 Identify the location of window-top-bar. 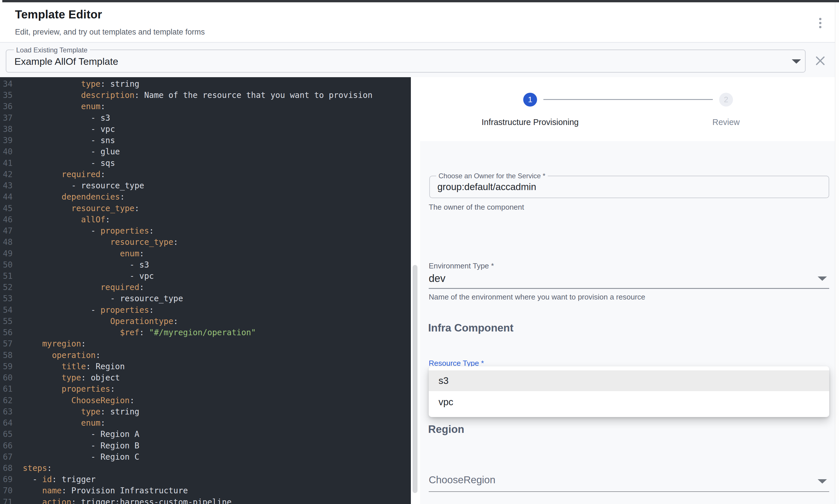
(421, 1).